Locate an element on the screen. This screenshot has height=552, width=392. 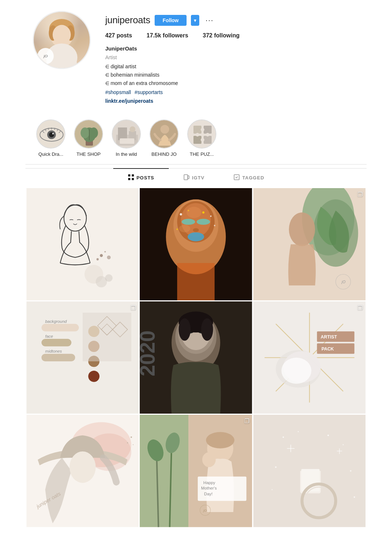
more-options-button: ··· is located at coordinates (210, 20).